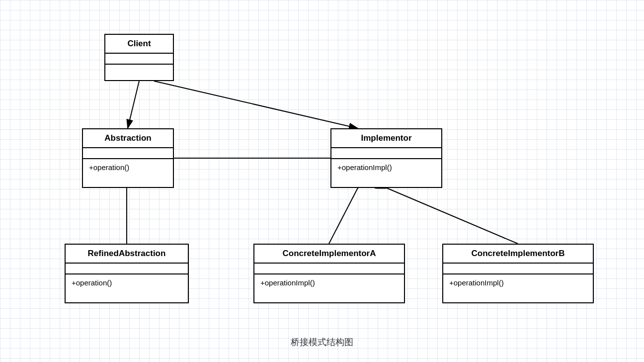 The image size is (644, 362). Describe the element at coordinates (329, 269) in the screenshot. I see `concrete-impl-a-class-divider` at that location.